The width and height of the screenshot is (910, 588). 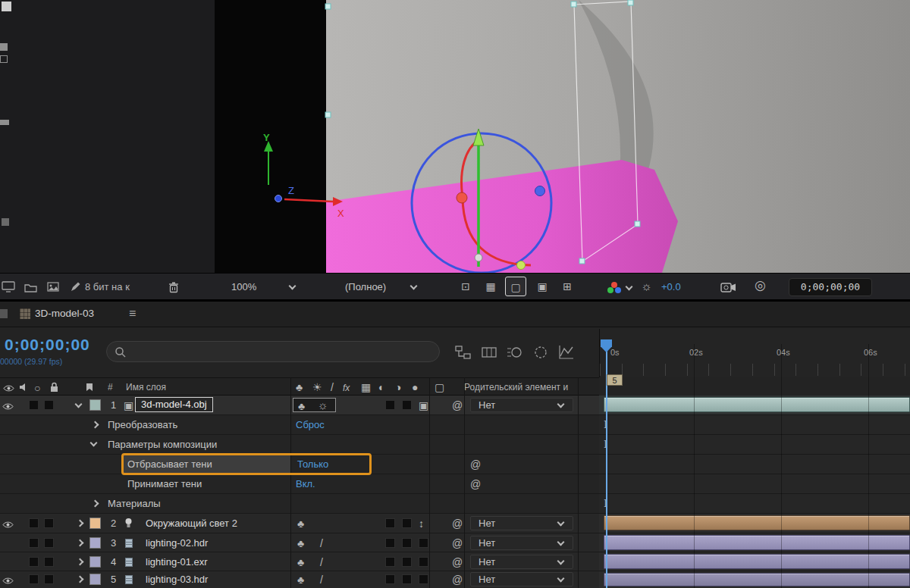 I want to click on layer-name: Окружающий свет 2, so click(x=191, y=524).